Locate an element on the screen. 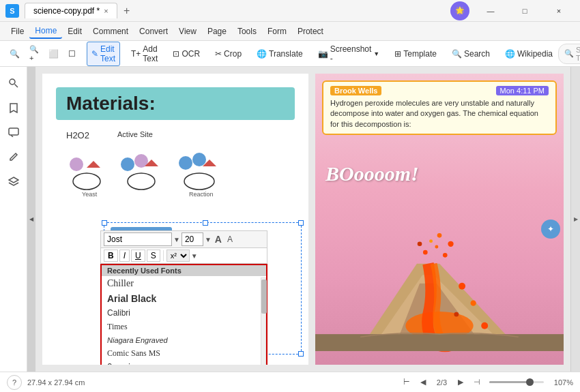 The image size is (580, 392). menu-view: View is located at coordinates (188, 31).